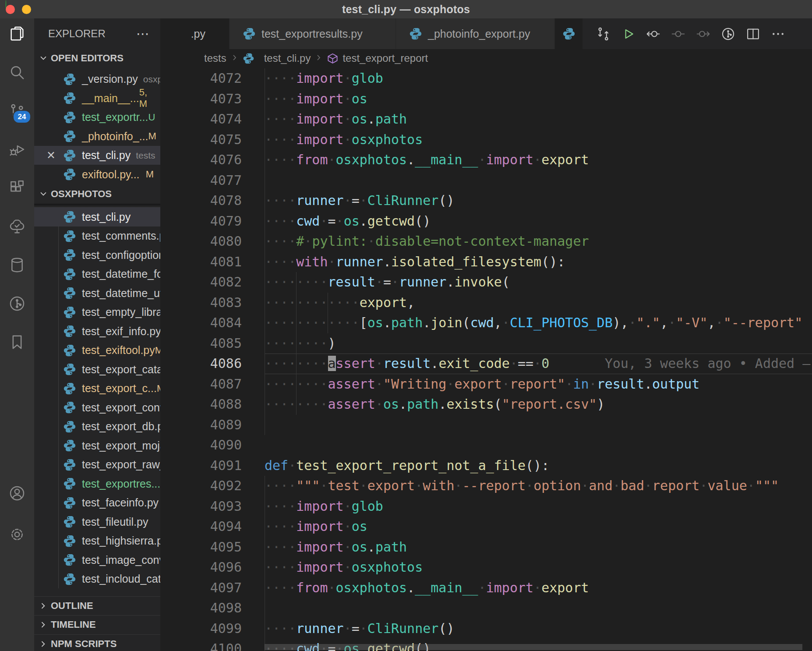 The image size is (812, 651). I want to click on tree-item: test_incloud_catali..., so click(97, 579).